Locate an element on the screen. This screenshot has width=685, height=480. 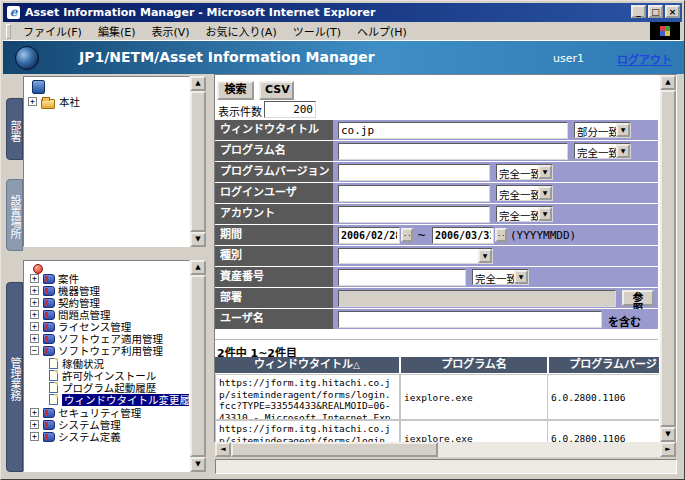
field-label: プログラム名 is located at coordinates (274, 151).